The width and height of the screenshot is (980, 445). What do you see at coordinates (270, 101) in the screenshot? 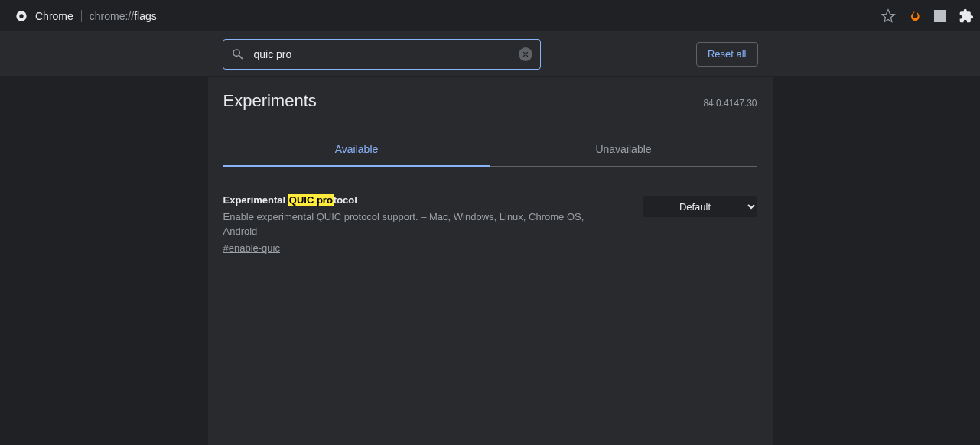
I see `page-title: Experiments` at bounding box center [270, 101].